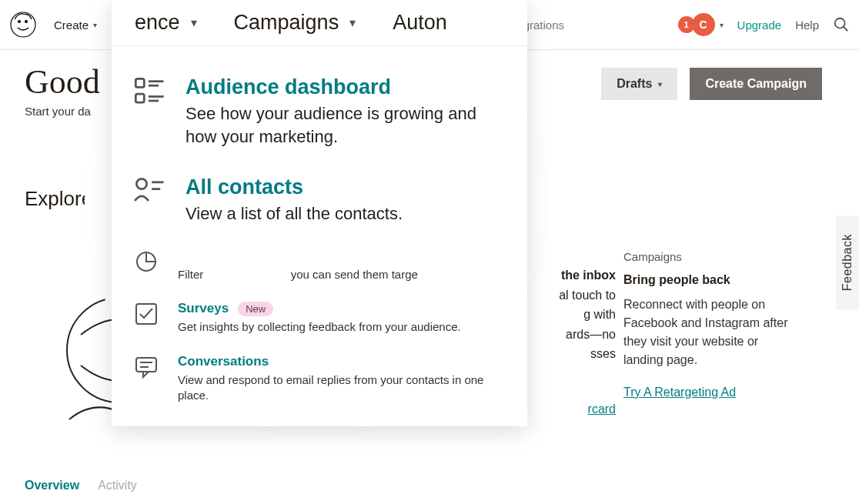  I want to click on page-actions: Drafts ▾ Create Campaign, so click(711, 84).